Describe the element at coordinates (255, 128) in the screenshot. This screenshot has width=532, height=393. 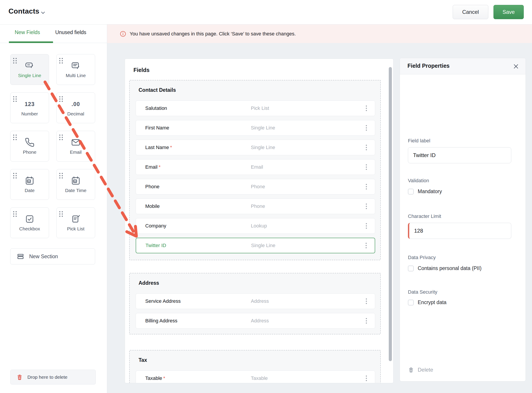
I see `field-row-first-name: First Name Single Line` at that location.